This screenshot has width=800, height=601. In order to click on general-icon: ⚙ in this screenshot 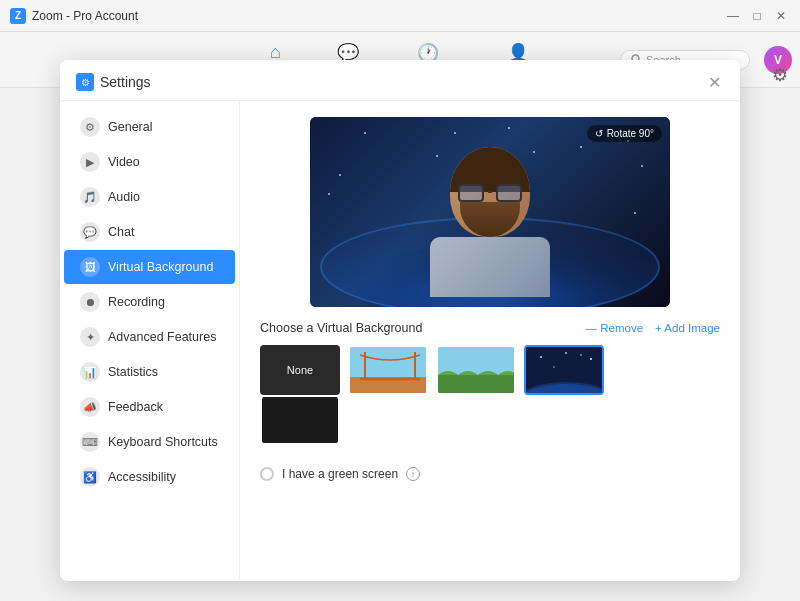, I will do `click(90, 127)`.